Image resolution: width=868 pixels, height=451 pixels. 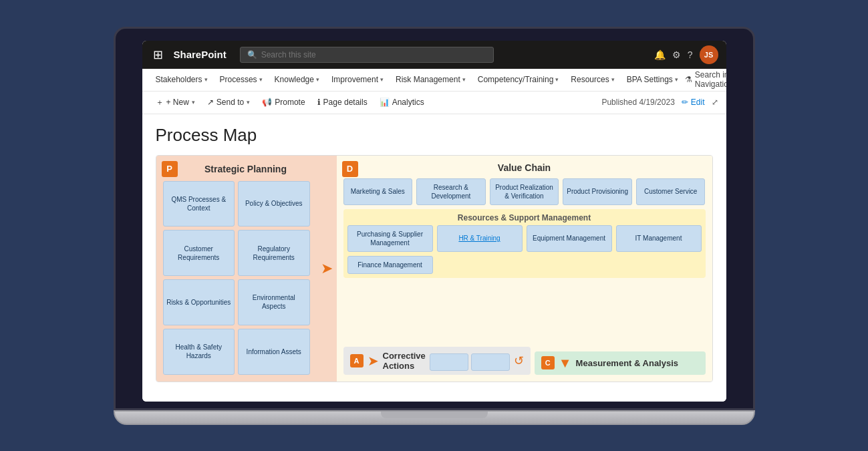 What do you see at coordinates (620, 363) in the screenshot?
I see `measurement-section: C ▼ Measurement & Analysis` at bounding box center [620, 363].